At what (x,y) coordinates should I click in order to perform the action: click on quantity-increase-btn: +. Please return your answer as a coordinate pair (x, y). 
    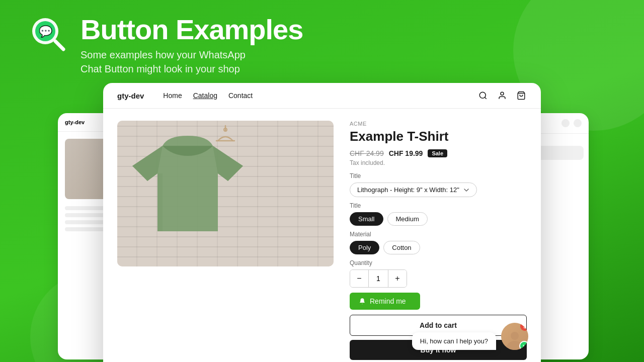
    Looking at the image, I should click on (397, 279).